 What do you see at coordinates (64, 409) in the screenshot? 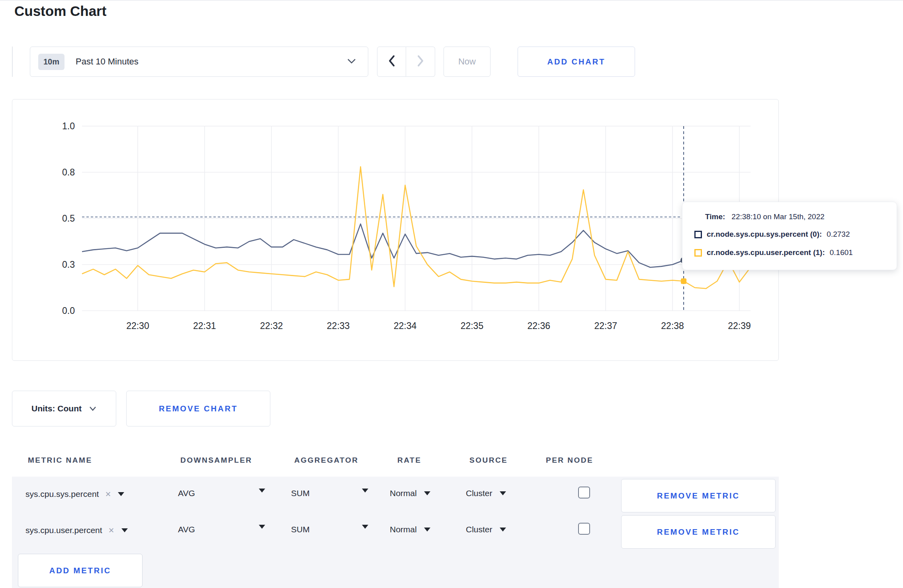
I see `units-select: Units: Count` at bounding box center [64, 409].